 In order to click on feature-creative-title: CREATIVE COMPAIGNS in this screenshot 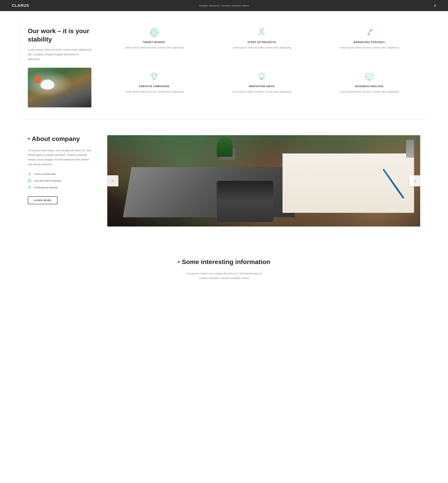, I will do `click(154, 86)`.